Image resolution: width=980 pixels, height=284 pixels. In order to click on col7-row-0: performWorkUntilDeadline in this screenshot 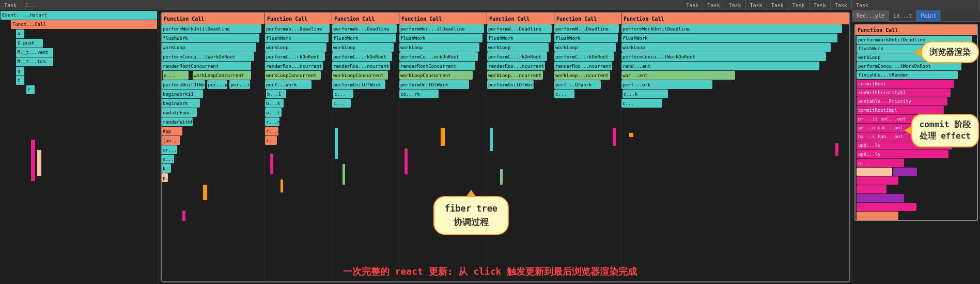, I will do `click(732, 29)`.